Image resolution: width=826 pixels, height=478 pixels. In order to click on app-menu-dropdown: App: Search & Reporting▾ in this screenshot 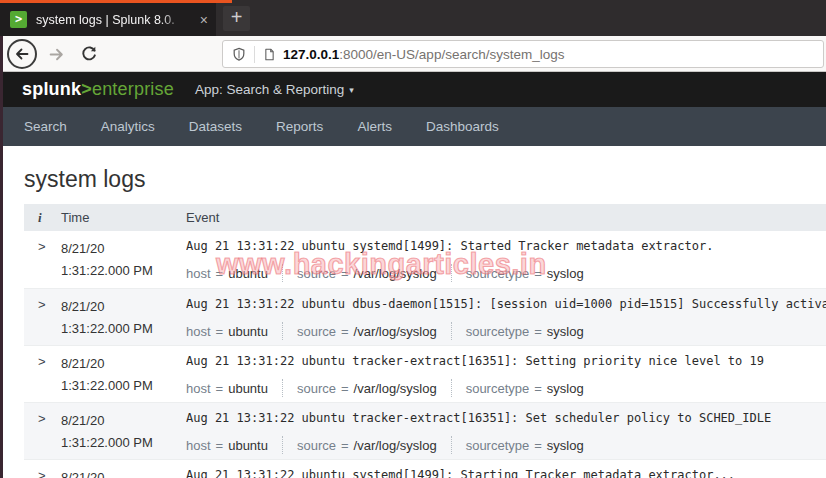, I will do `click(274, 90)`.